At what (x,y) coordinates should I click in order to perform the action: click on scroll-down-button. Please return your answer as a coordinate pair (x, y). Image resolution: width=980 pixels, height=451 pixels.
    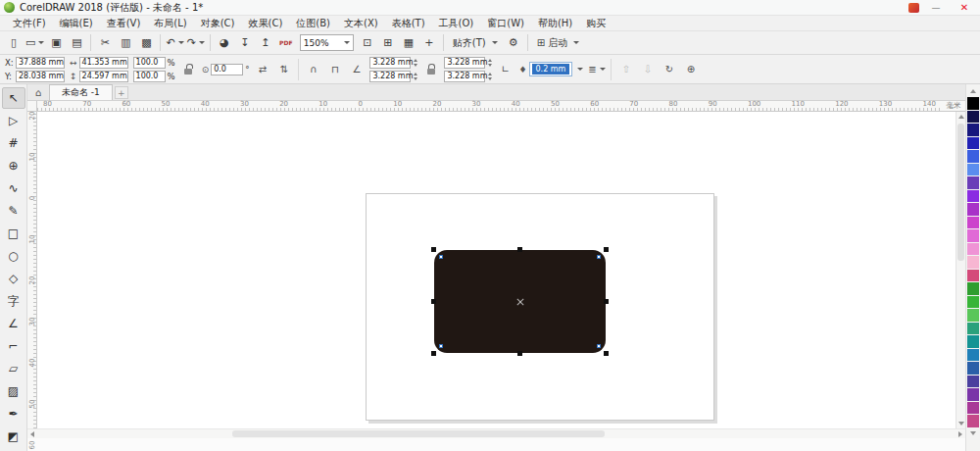
    Looking at the image, I should click on (961, 424).